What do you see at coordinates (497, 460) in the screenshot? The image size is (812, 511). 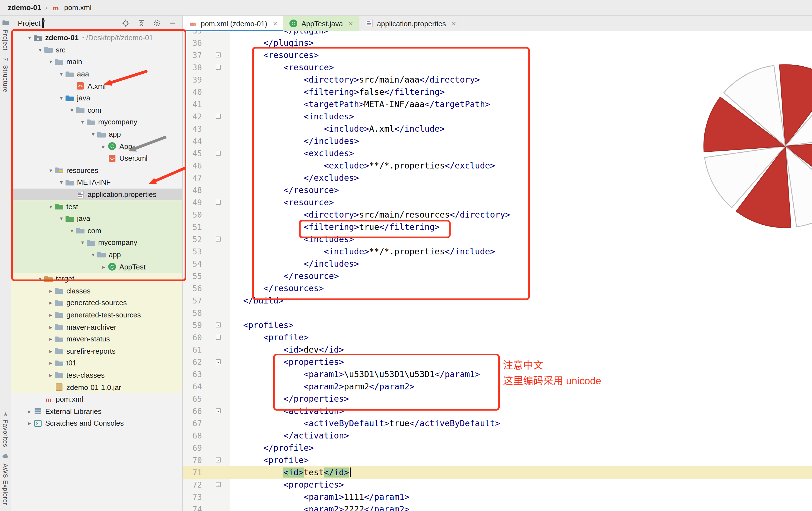 I see `code-line-70: 70- <profile>` at bounding box center [497, 460].